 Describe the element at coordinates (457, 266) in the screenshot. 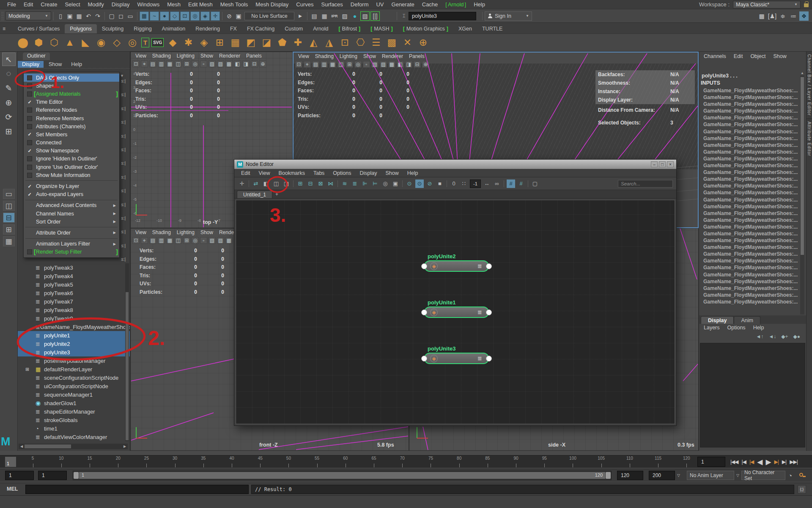

I see `graph-node: polyUnite2 ◈ ≣` at that location.